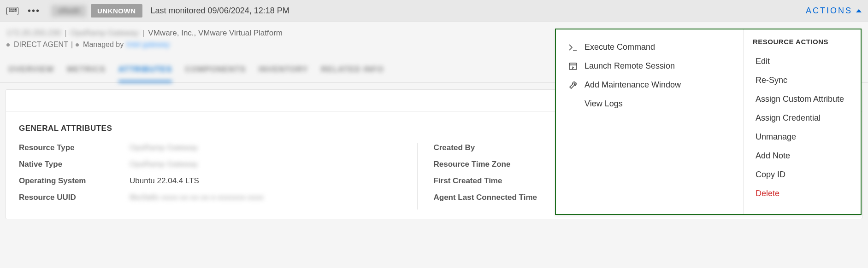 The image size is (868, 268). What do you see at coordinates (802, 137) in the screenshot?
I see `action-unmanage: Unmanage` at bounding box center [802, 137].